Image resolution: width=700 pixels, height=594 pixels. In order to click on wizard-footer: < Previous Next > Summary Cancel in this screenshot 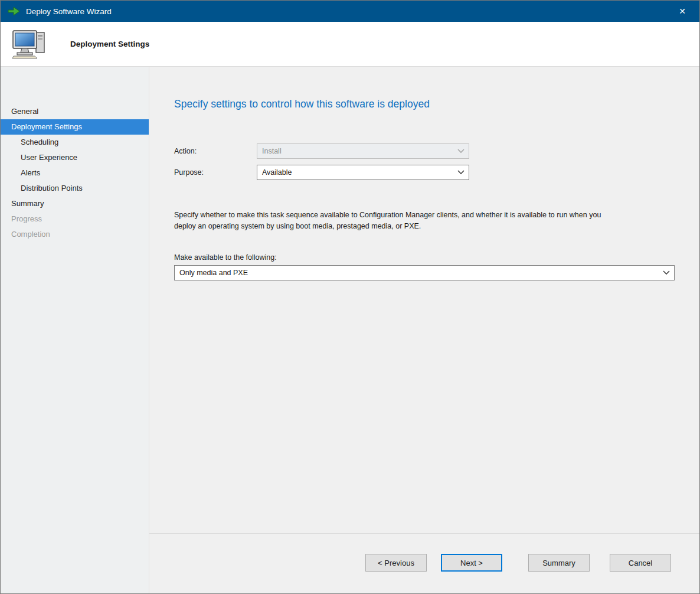, I will do `click(424, 563)`.